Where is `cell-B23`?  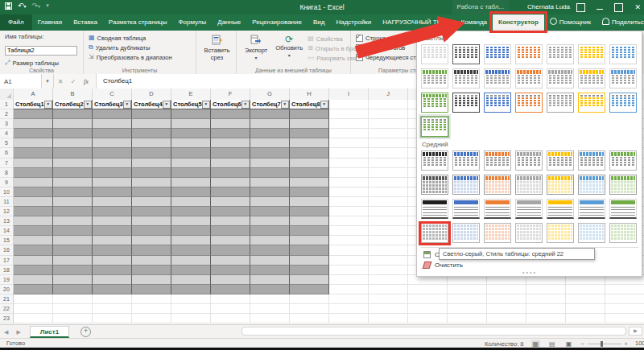
cell-B23 is located at coordinates (72, 319).